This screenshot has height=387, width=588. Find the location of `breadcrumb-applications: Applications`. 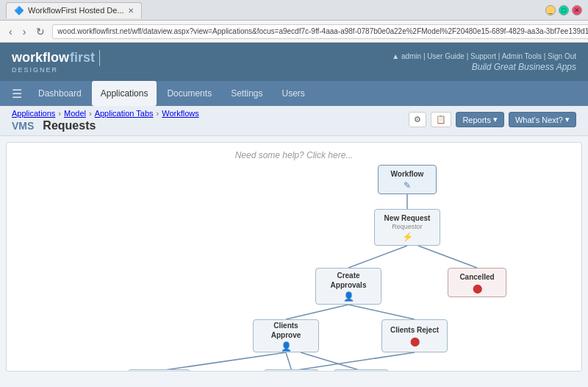

breadcrumb-applications: Applications is located at coordinates (34, 113).